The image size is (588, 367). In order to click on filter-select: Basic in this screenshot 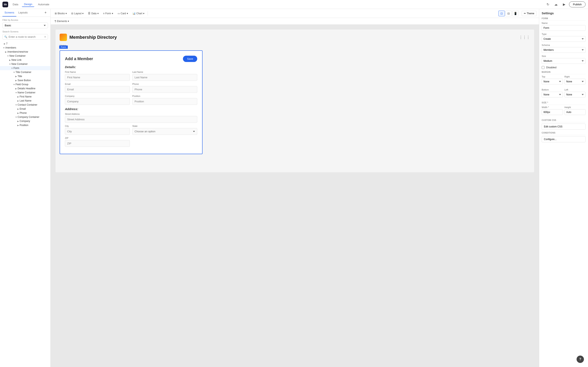, I will do `click(25, 25)`.